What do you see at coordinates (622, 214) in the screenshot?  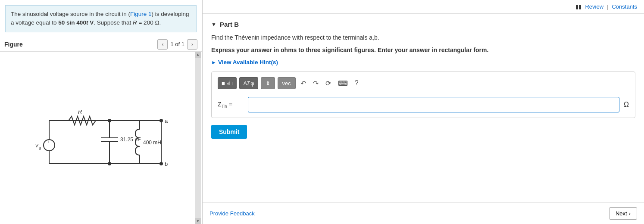 I see `next-label: Next` at bounding box center [622, 214].